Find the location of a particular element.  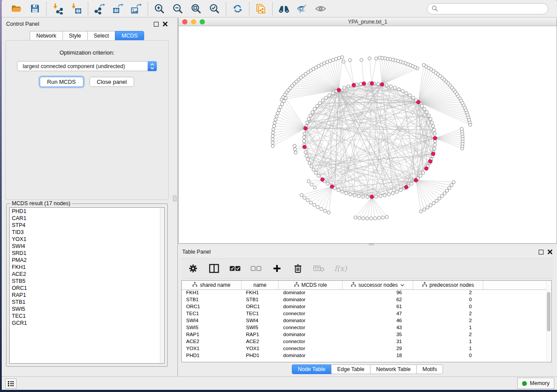

import-network-icon is located at coordinates (58, 9).